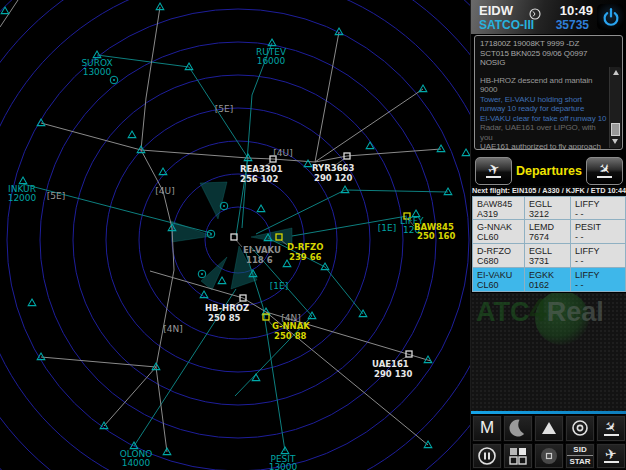 The image size is (626, 470). What do you see at coordinates (544, 104) in the screenshot?
I see `log-message: Tower, EI-VAKU holding short runway 10 r…` at bounding box center [544, 104].